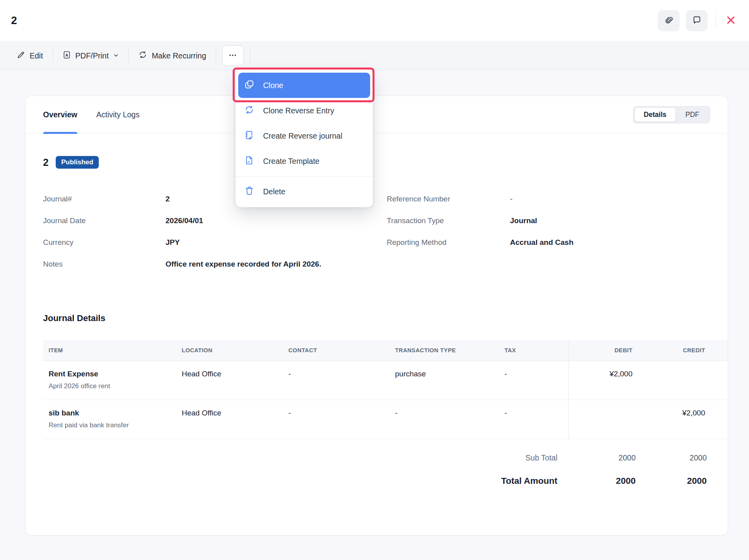  I want to click on cell-credit: ¥2,000, so click(682, 419).